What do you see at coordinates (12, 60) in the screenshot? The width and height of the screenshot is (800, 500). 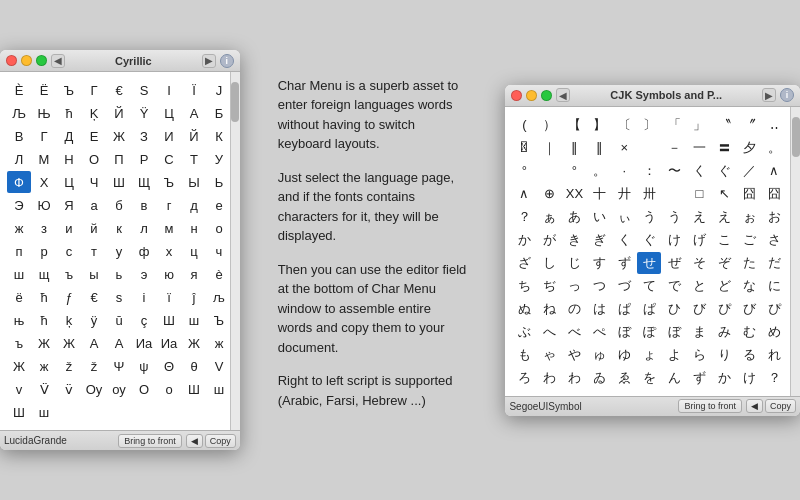 I see `close-button` at bounding box center [12, 60].